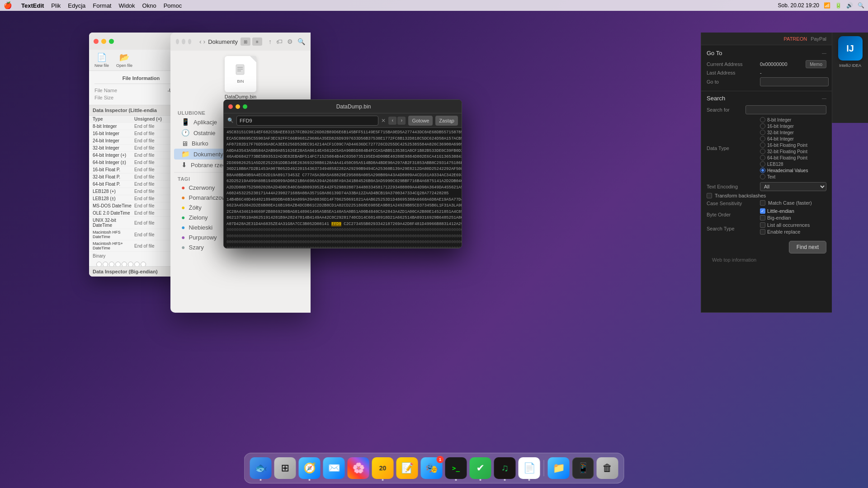 The width and height of the screenshot is (868, 488). I want to click on text-encoding-label: Text Encoding, so click(731, 187).